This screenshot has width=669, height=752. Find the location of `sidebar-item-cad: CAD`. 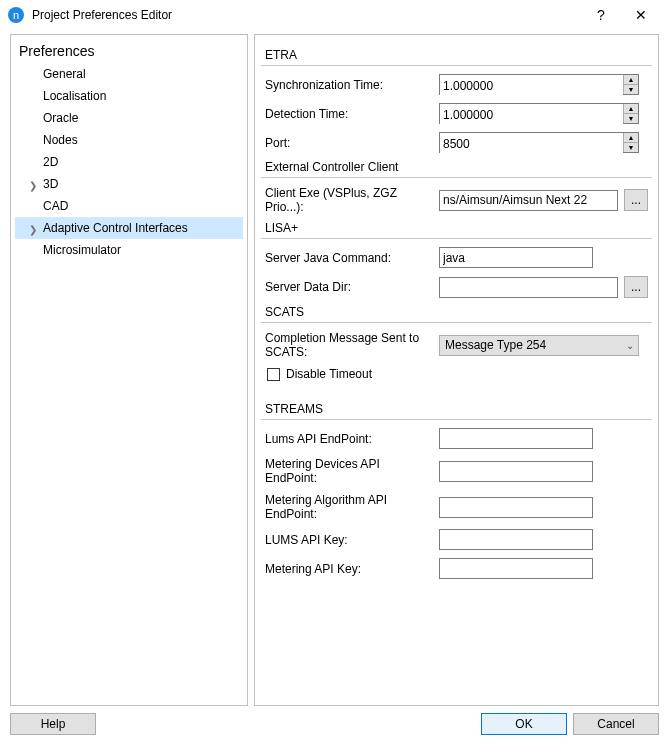

sidebar-item-cad: CAD is located at coordinates (129, 206).